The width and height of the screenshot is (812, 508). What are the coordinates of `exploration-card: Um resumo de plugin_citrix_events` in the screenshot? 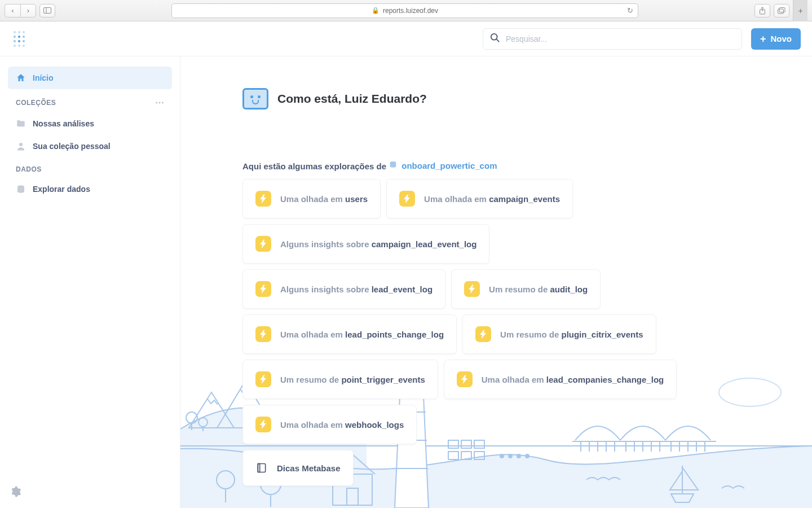 It's located at (559, 334).